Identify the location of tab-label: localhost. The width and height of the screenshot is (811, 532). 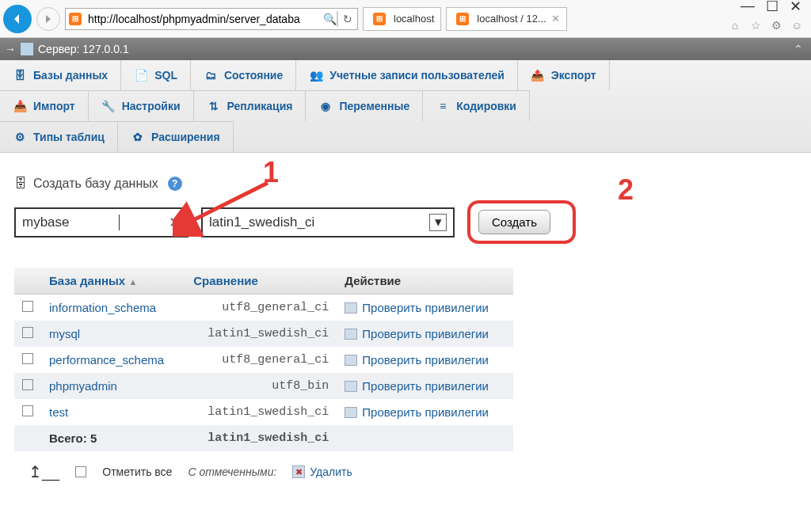
(413, 19).